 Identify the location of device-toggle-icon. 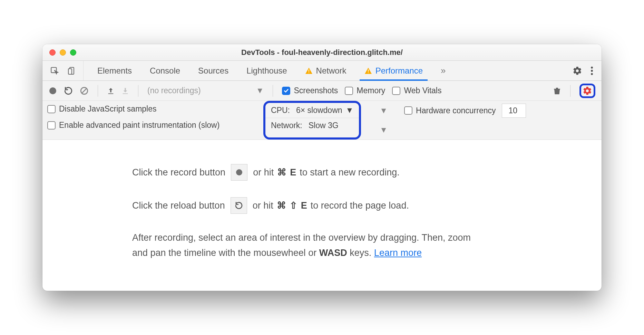
(71, 71).